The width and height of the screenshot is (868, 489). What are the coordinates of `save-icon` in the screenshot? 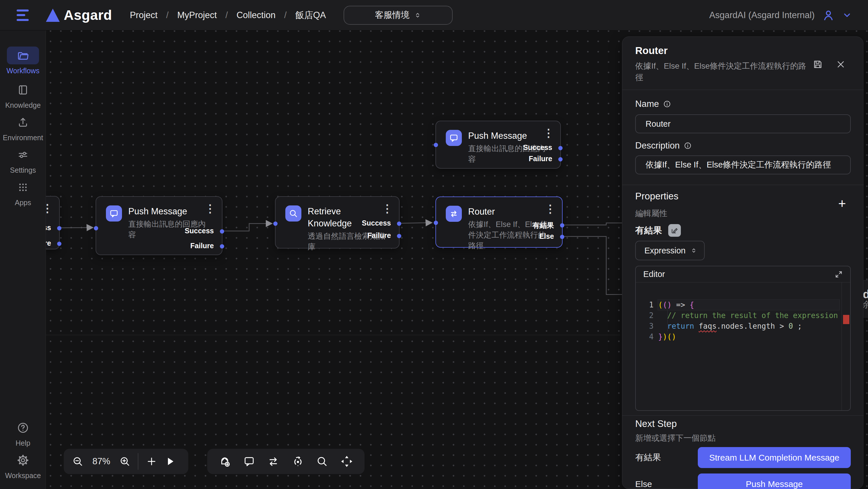 It's located at (818, 64).